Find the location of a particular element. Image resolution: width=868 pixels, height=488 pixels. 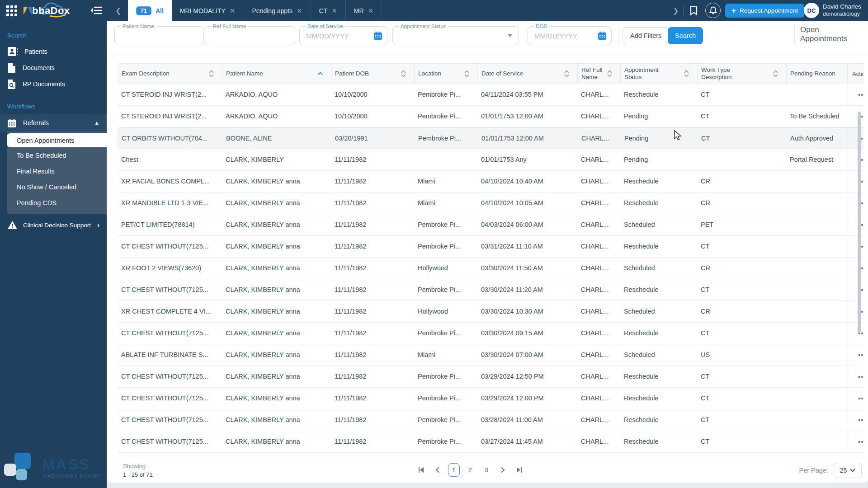

user-menu: David Charles demoradiology is located at coordinates (842, 10).